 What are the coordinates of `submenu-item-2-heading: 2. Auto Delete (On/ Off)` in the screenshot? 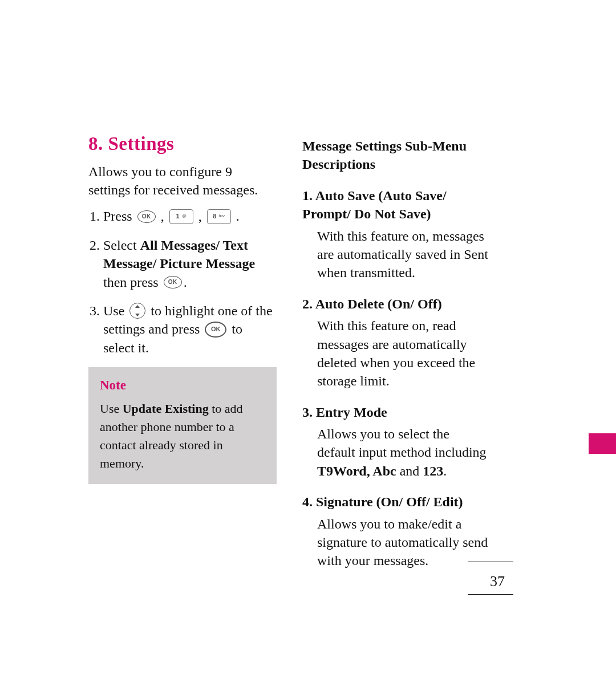 It's located at (396, 304).